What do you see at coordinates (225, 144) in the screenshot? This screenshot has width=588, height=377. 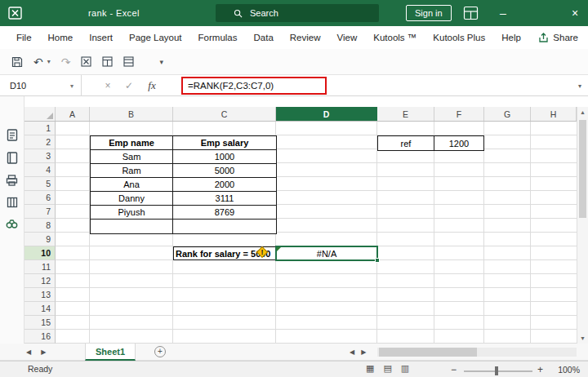 I see `cell-c2: Emp salary` at bounding box center [225, 144].